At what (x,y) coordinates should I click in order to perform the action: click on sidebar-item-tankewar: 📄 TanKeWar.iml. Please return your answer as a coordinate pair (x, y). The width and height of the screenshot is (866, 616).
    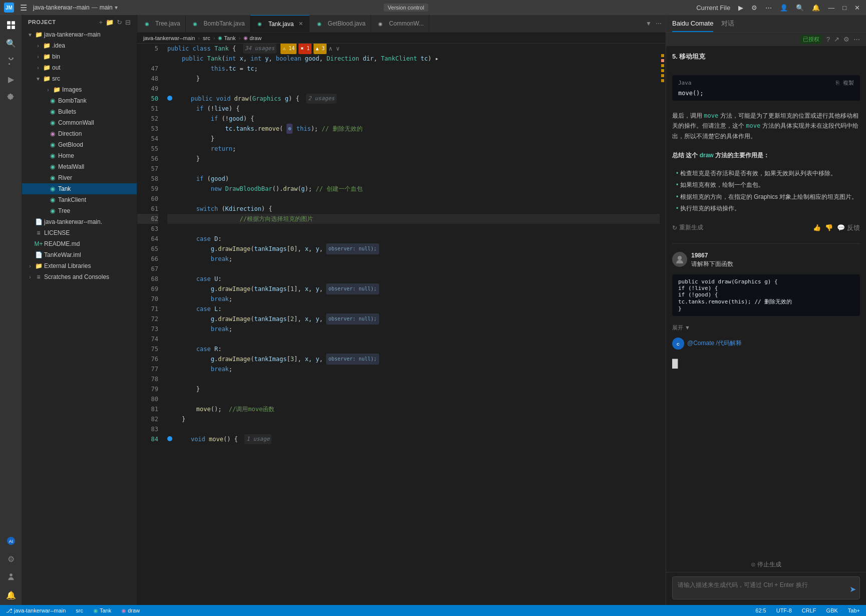
    Looking at the image, I should click on (79, 255).